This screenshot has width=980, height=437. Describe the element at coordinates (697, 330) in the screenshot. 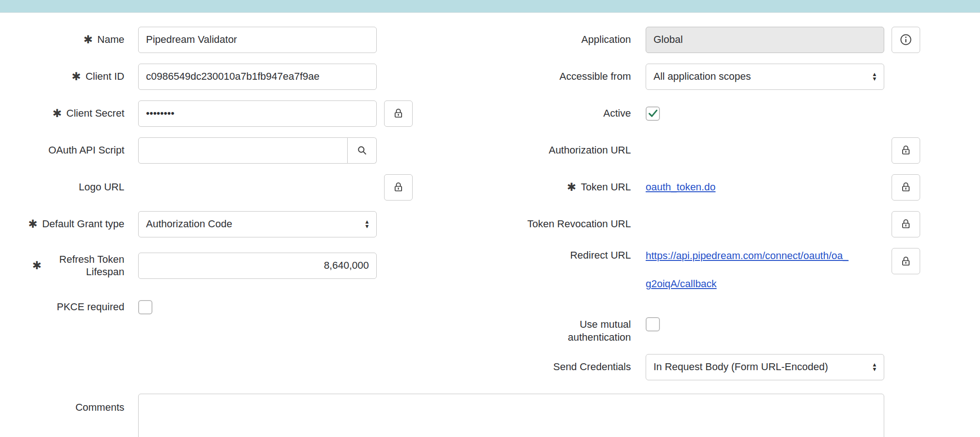

I see `field-row-use-mutual-authentication: Use mutual authentication` at that location.